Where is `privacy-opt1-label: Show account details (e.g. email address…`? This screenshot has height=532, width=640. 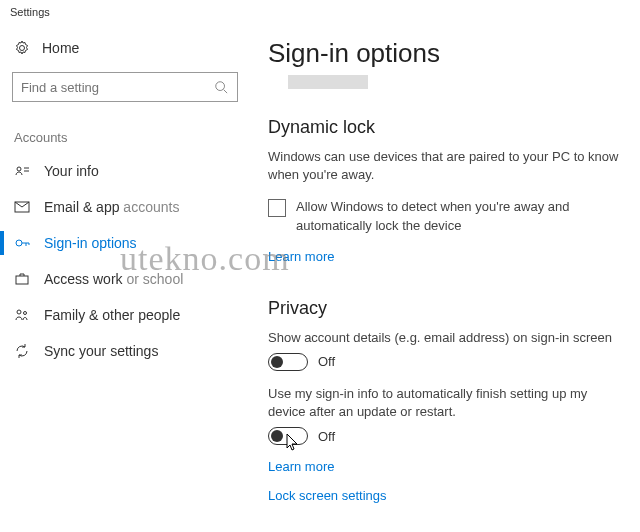 privacy-opt1-label: Show account details (e.g. email address… is located at coordinates (446, 338).